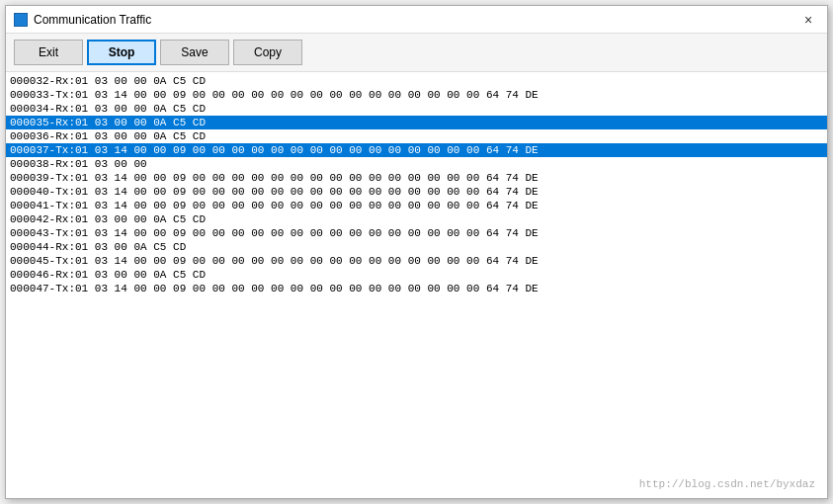 This screenshot has height=504, width=833. What do you see at coordinates (417, 164) in the screenshot?
I see `log-line: 000038-Rx:01 03 00 00` at bounding box center [417, 164].